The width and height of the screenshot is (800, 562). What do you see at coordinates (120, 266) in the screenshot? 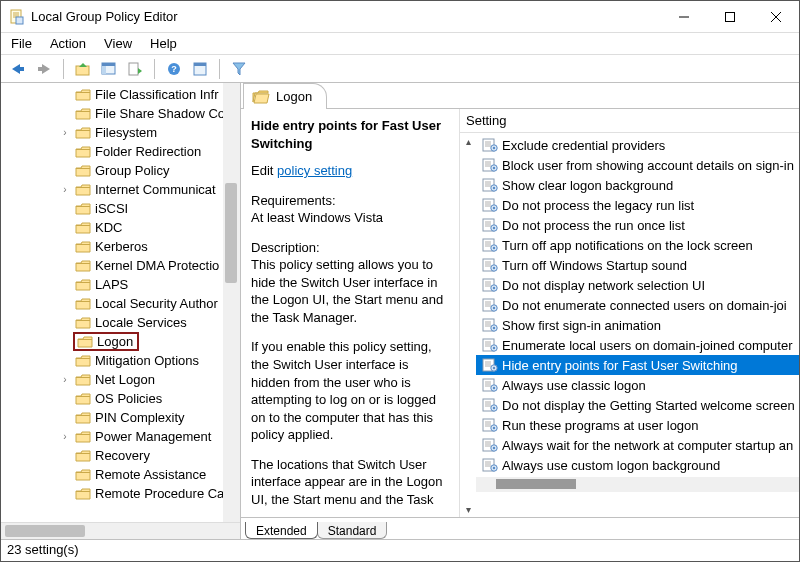
I see `tree-item: Kernel DMA Protectio` at bounding box center [120, 266].